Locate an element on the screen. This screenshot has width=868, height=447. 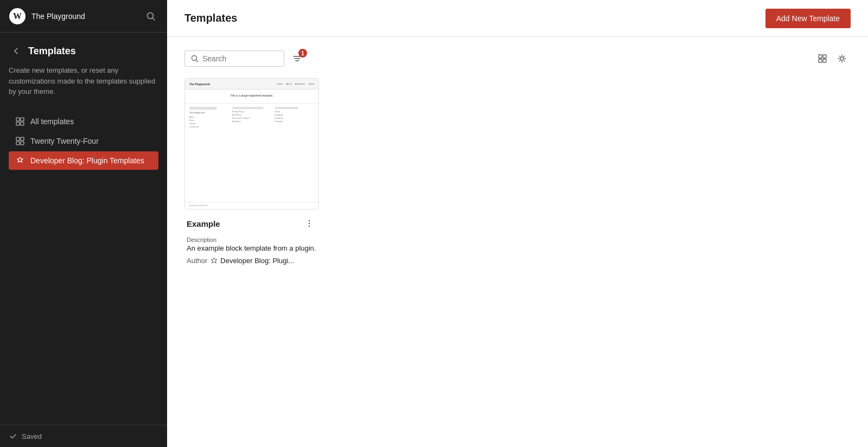
templates-icon-all is located at coordinates (20, 122).